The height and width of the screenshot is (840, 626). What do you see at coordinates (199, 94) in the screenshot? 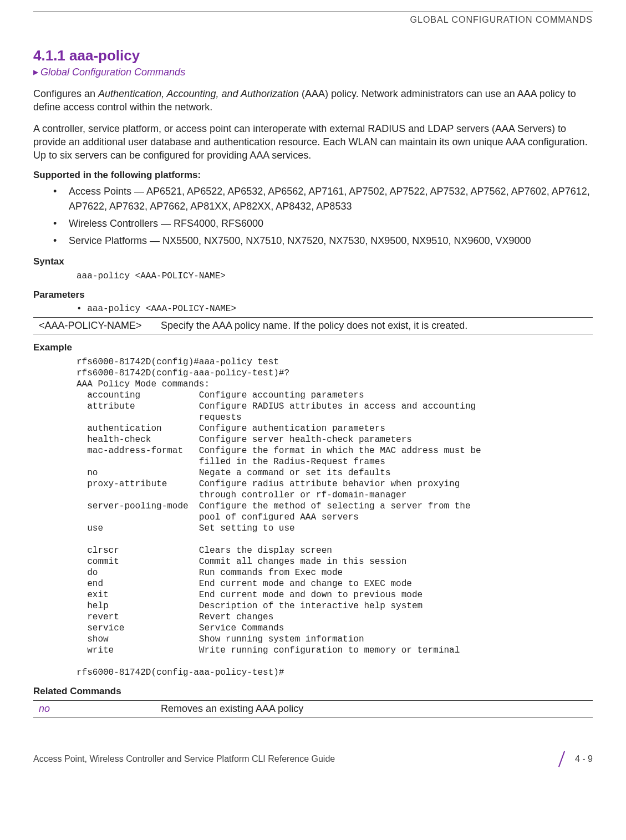
I see `intro-paragraph-1-em: Authentication, Accounting, and Authoriz…` at bounding box center [199, 94].